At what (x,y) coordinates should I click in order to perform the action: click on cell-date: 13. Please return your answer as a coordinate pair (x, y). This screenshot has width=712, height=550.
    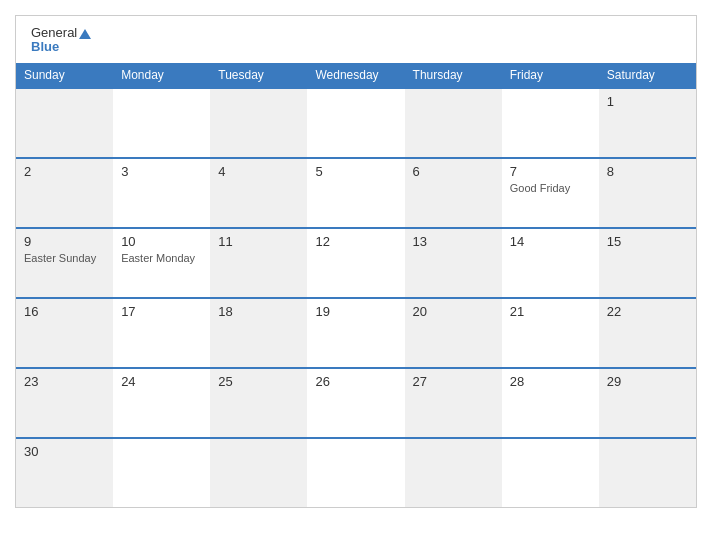
    Looking at the image, I should click on (454, 242).